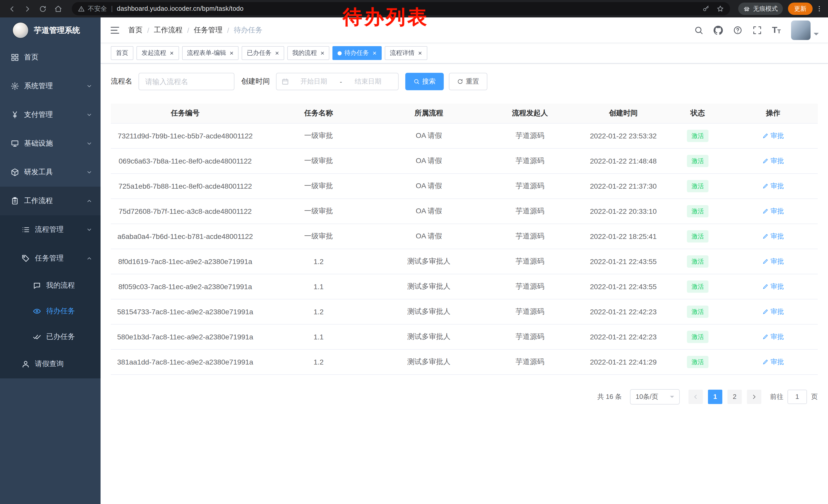 Image resolution: width=828 pixels, height=504 pixels. Describe the element at coordinates (255, 82) in the screenshot. I see `create-time-label: 创建时间` at that location.